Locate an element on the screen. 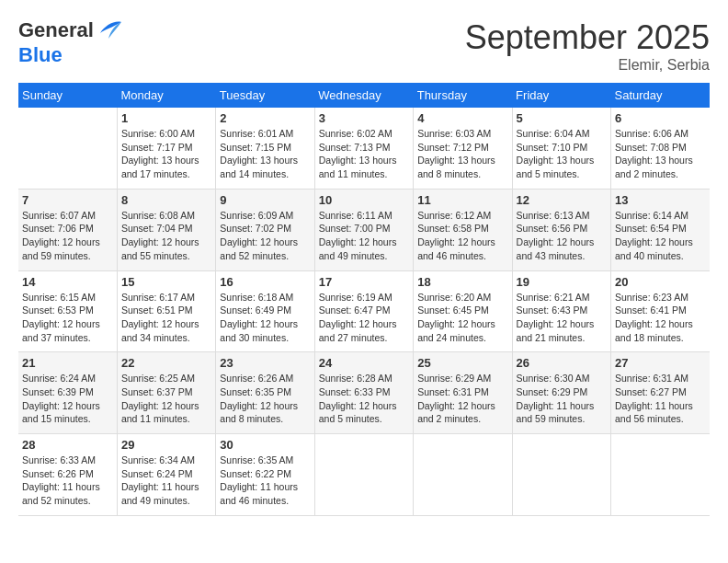 The height and width of the screenshot is (563, 728). weekday-header-sunday: Sunday is located at coordinates (68, 96).